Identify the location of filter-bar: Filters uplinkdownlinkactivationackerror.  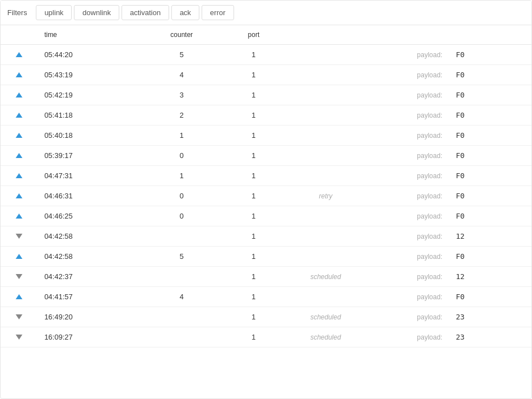
(266, 13).